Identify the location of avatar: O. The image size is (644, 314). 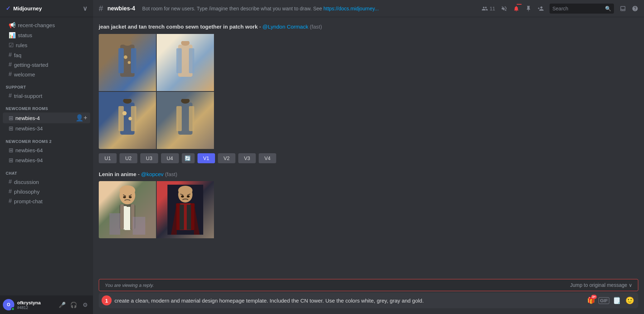
(9, 305).